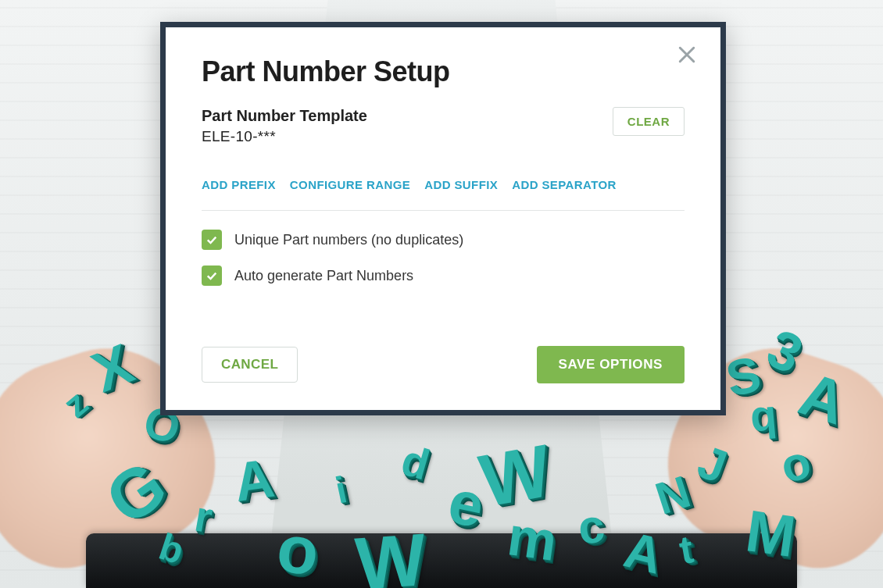  What do you see at coordinates (461, 184) in the screenshot?
I see `add-suffix-link: ADD SUFFIX` at bounding box center [461, 184].